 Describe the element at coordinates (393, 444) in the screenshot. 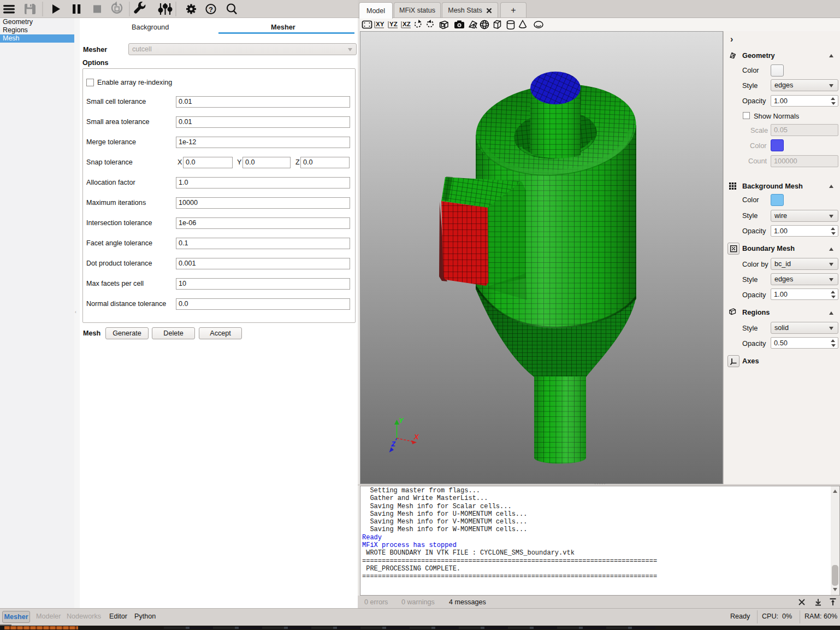

I see `svg-text: Z` at that location.